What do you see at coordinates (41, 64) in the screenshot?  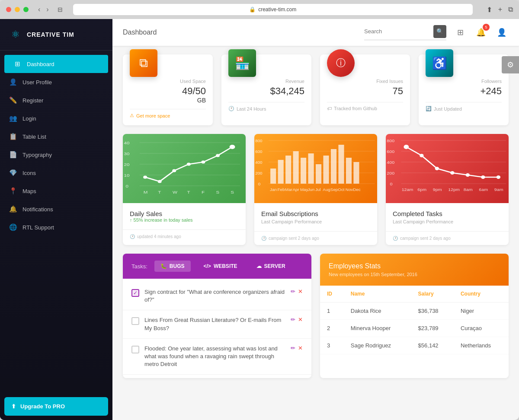 I see `sidebar-item-label: Dashboard` at bounding box center [41, 64].